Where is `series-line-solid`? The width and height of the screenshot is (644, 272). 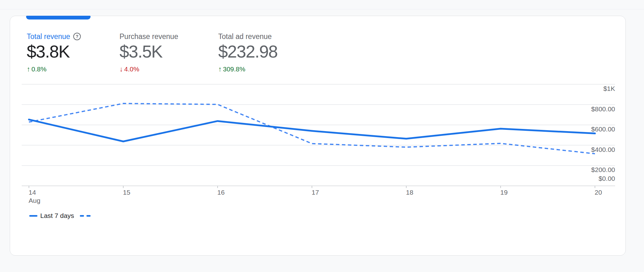
series-line-solid is located at coordinates (312, 130).